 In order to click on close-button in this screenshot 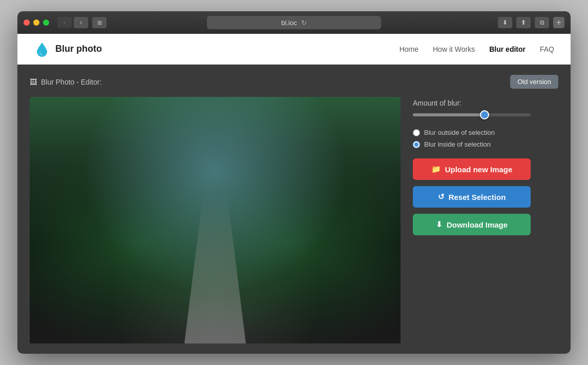, I will do `click(27, 23)`.